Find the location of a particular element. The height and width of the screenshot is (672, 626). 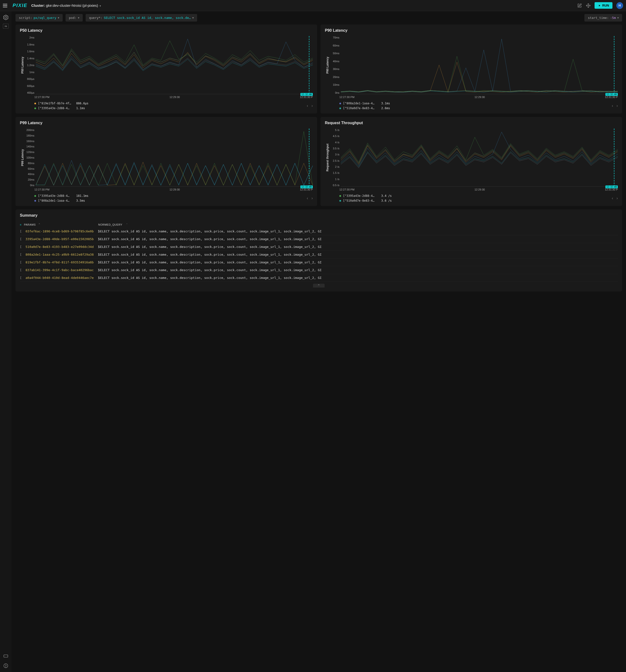

y-axis-label: P50 Latency is located at coordinates (22, 65).